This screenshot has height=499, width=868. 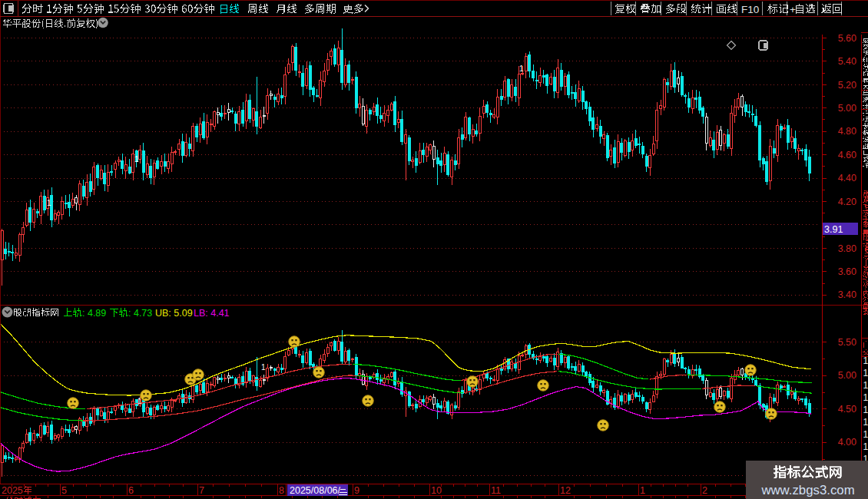 I want to click on svg-text: 5.40, so click(x=847, y=61).